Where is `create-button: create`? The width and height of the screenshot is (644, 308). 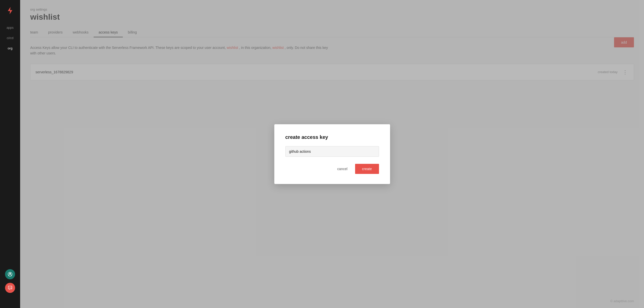
create-button: create is located at coordinates (367, 169).